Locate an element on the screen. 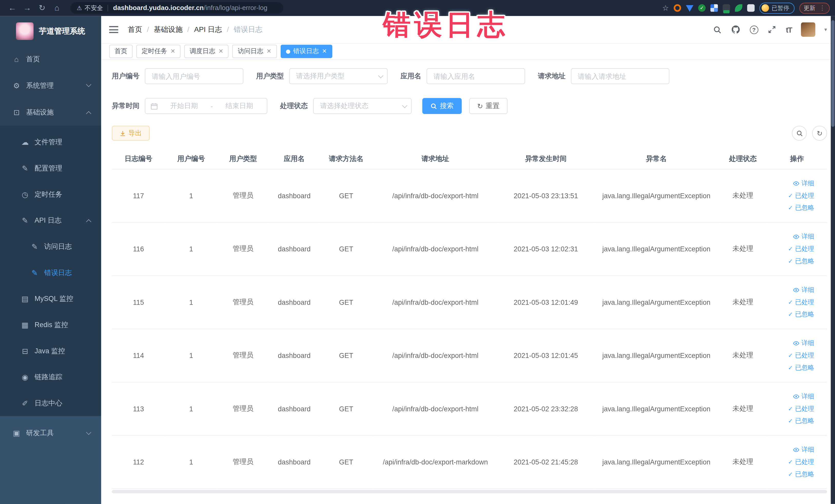 The width and height of the screenshot is (835, 504). sidebar-item-dev-tools: ▣ 研发工具 is located at coordinates (50, 433).